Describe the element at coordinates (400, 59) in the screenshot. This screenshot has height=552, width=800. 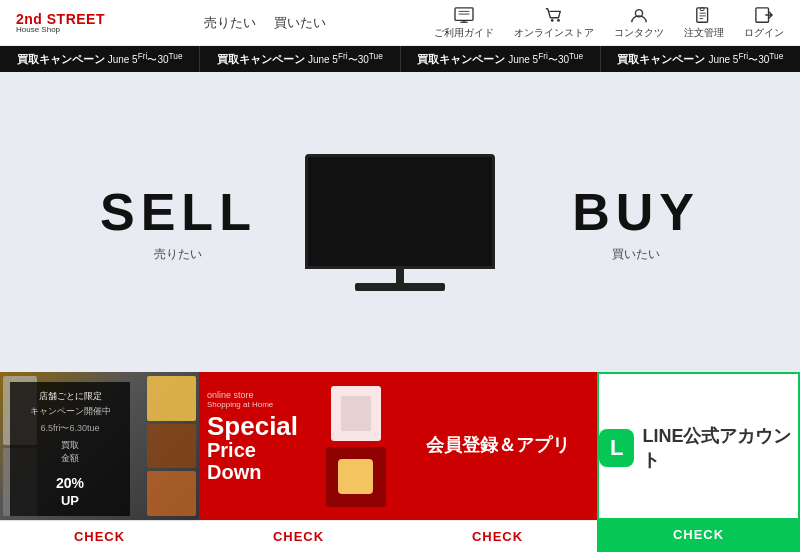
I see `ticker-banner: 買取キャンペーン June 5Fri〜30Tue 買取キャンペーン June 5…` at that location.